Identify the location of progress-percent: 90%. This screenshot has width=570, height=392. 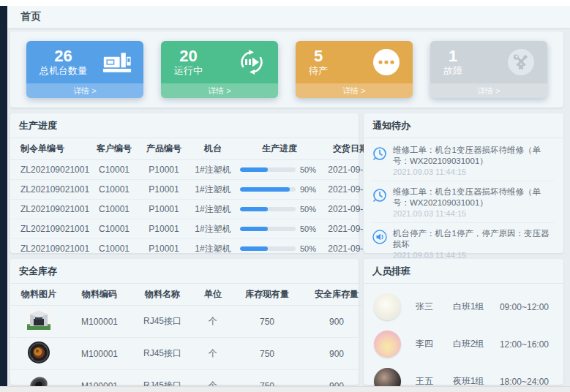
(310, 189).